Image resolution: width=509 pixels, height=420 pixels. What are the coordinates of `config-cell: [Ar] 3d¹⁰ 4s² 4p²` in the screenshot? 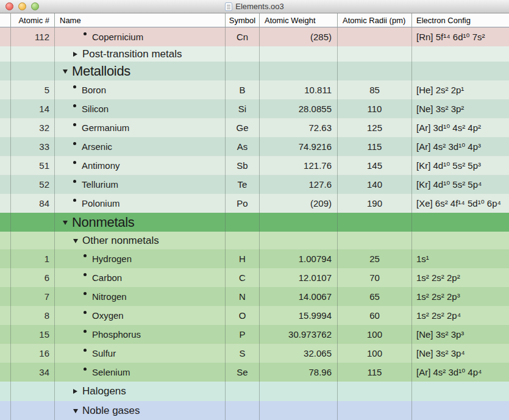 It's located at (461, 128).